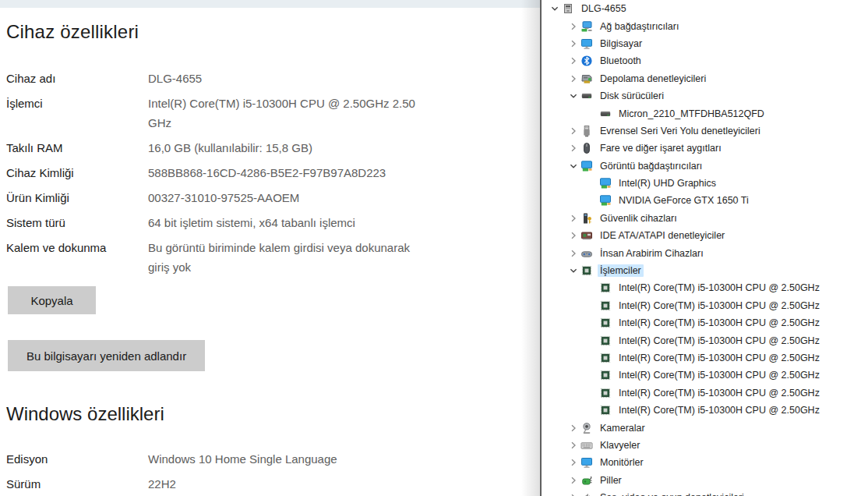 The width and height of the screenshot is (868, 496). I want to click on rename-pc-button: Bu bilgisayarı yeniden adlandır, so click(106, 356).